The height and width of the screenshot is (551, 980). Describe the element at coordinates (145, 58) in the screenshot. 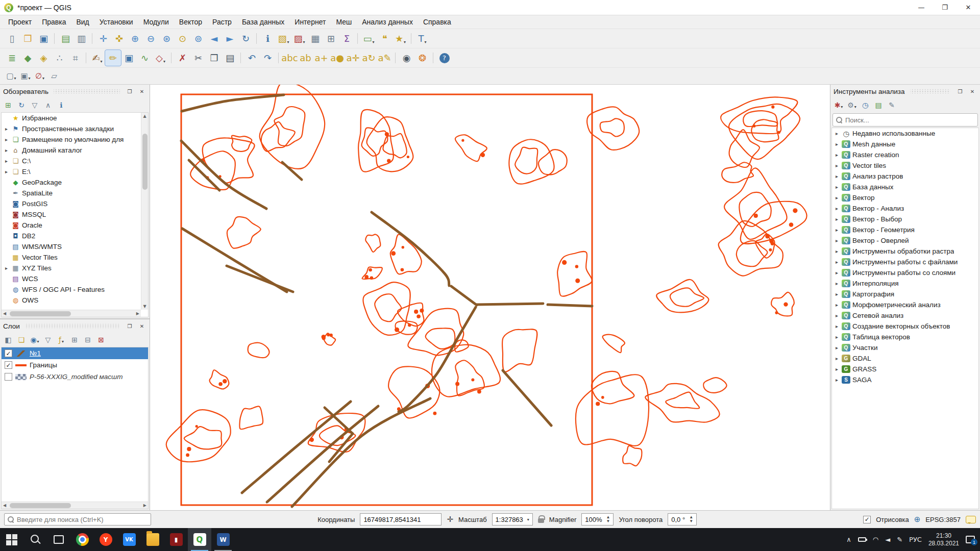

I see `add-line-feature-button: ∿` at that location.